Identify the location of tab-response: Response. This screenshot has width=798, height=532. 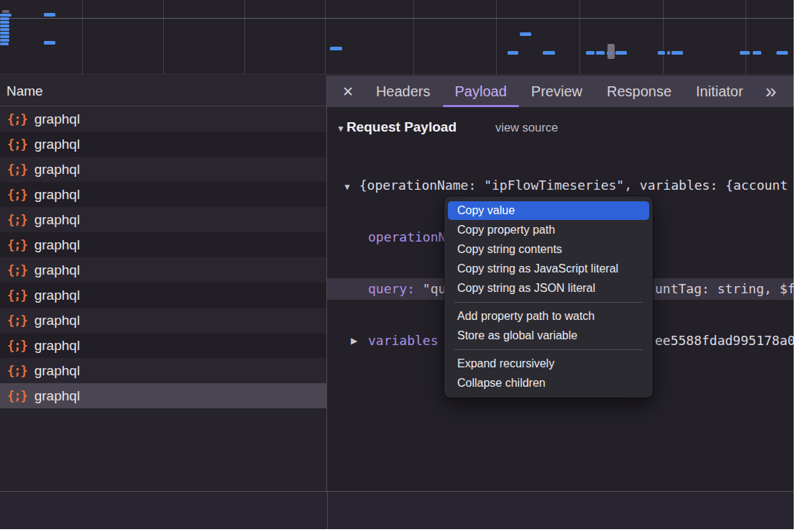
(639, 91).